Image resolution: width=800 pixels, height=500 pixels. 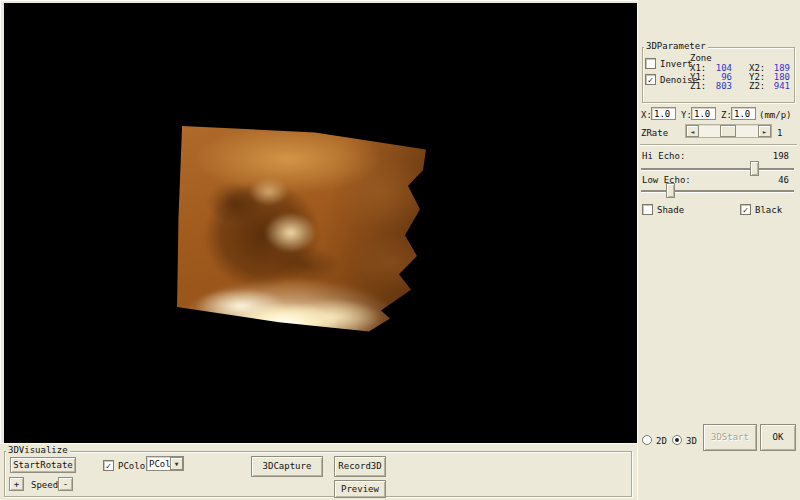 I want to click on zone-title: Zone, so click(x=701, y=58).